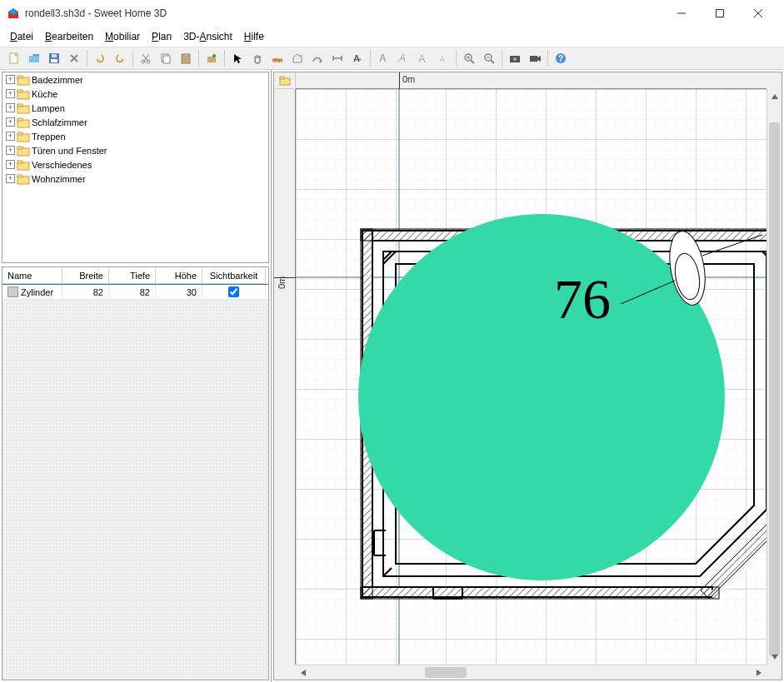 This screenshot has height=682, width=784. What do you see at coordinates (357, 58) in the screenshot?
I see `create-text-icon: A+` at bounding box center [357, 58].